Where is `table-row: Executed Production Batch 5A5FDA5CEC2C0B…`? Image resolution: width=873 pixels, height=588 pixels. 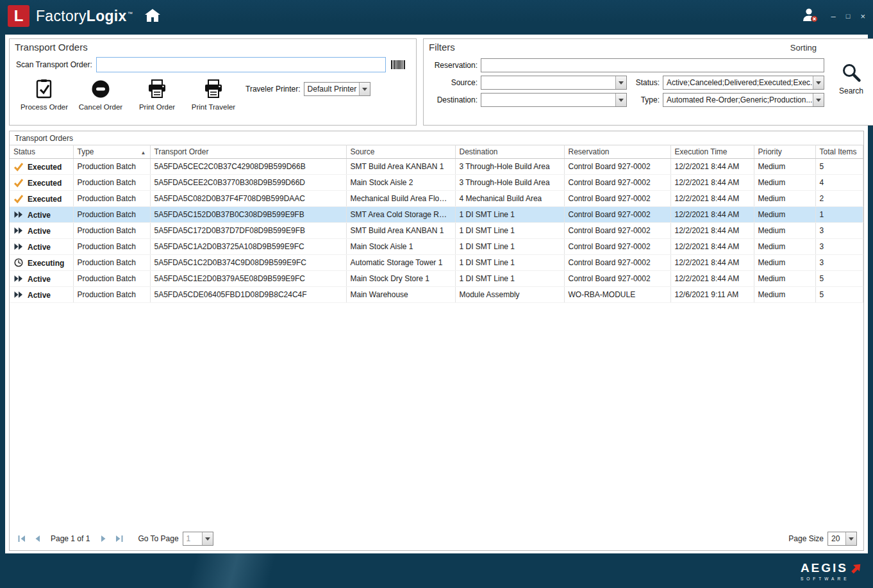
table-row: Executed Production Batch 5A5FDA5CEC2C0B… is located at coordinates (436, 167).